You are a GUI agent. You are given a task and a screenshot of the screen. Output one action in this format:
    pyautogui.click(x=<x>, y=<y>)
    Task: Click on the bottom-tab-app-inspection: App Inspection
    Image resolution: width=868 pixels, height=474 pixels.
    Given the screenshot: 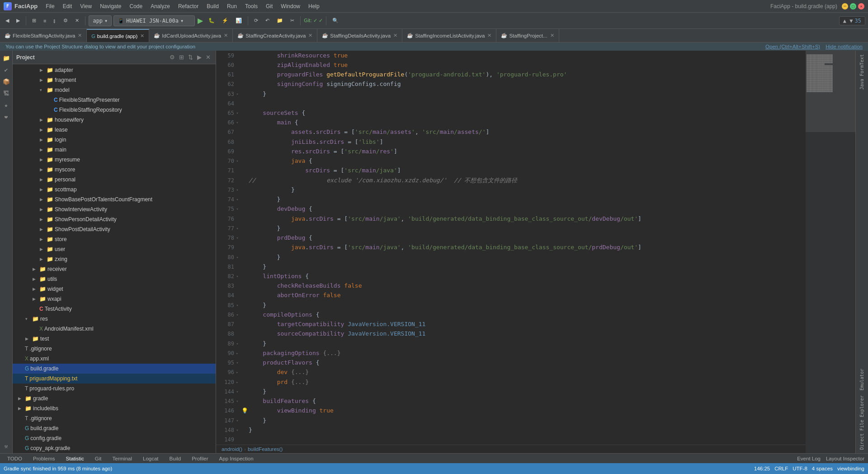 What is the action you would take?
    pyautogui.click(x=236, y=459)
    